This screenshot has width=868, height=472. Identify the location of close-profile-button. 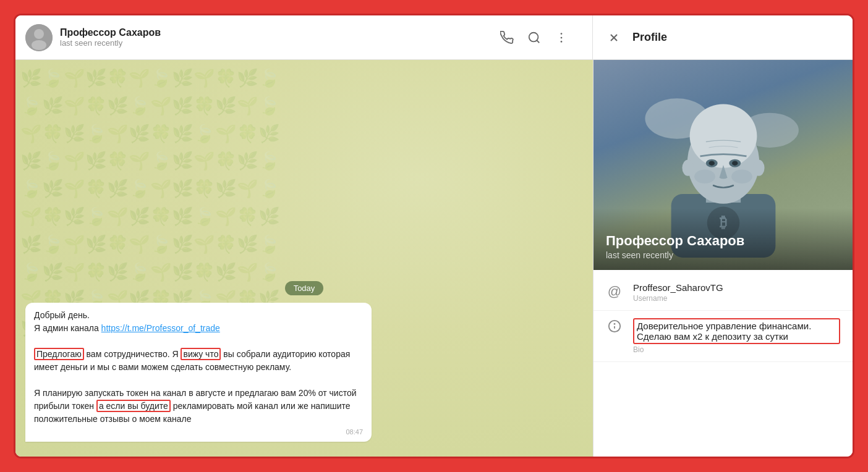
(614, 38).